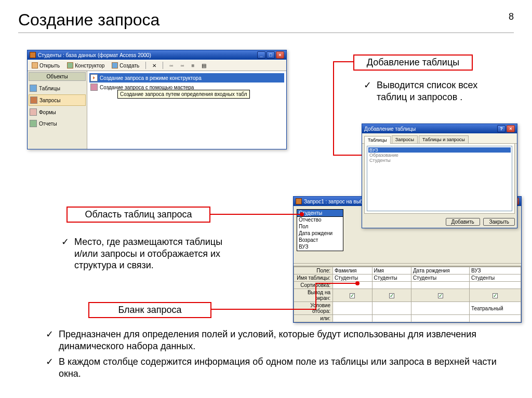 This screenshot has height=398, width=532. Describe the element at coordinates (496, 308) in the screenshot. I see `grid-cell: Театральный` at that location.